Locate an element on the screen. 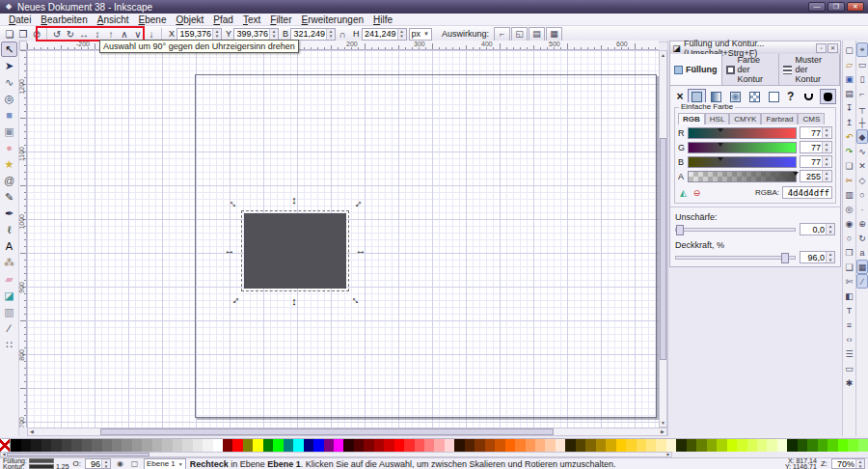 Image resolution: width=868 pixels, height=469 pixels. opacity-spinner: ▴▾ is located at coordinates (829, 257).